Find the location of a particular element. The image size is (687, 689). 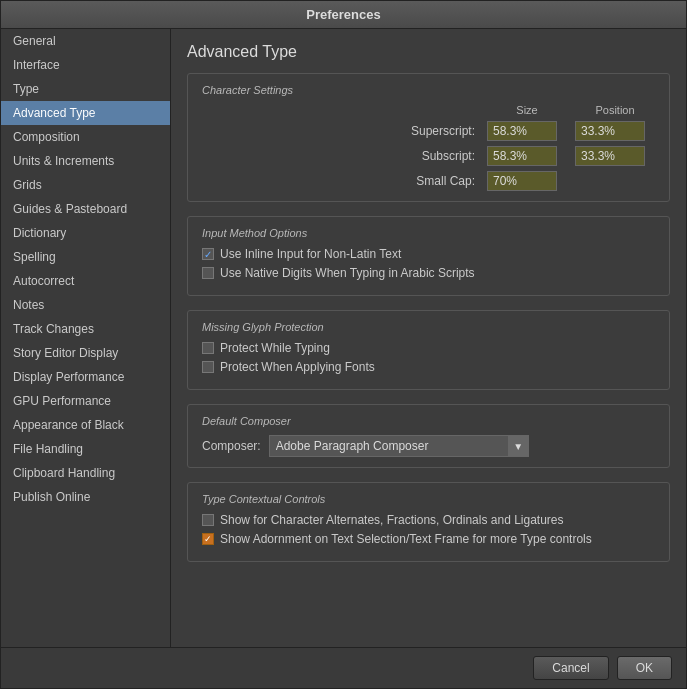

dialog-title: Preferences is located at coordinates (343, 14).